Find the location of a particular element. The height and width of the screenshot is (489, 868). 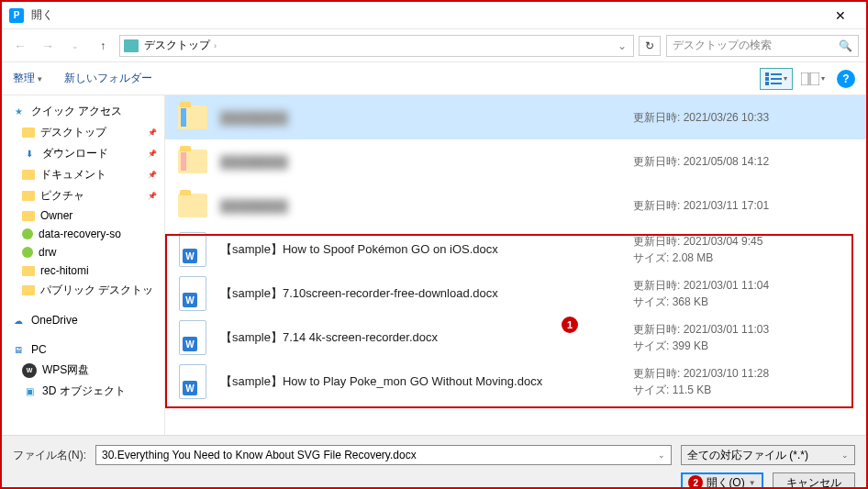

download-icon: ⬇ is located at coordinates (29, 154).